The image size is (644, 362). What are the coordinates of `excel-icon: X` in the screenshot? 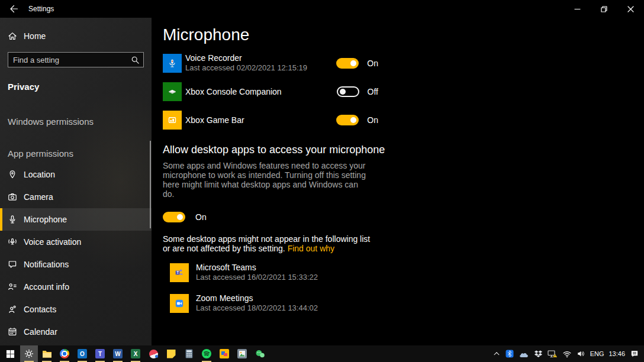 It's located at (136, 354).